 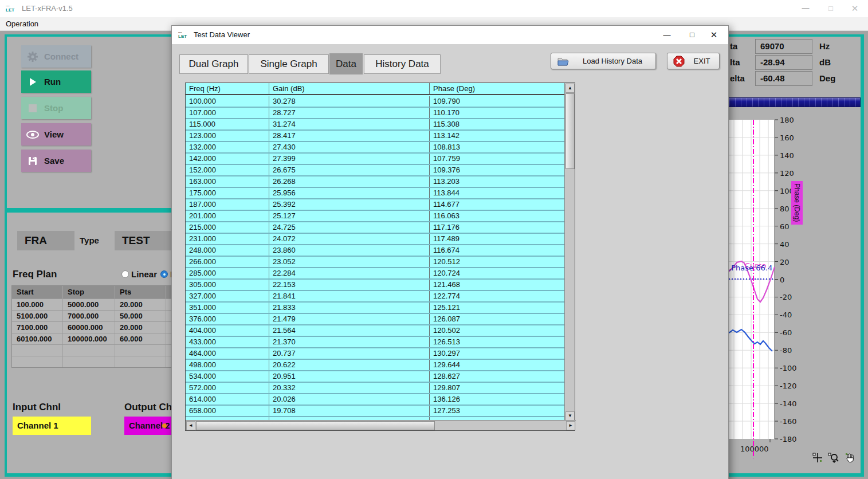 I want to click on data-table-row: 152.00026.675109.376, so click(x=376, y=171).